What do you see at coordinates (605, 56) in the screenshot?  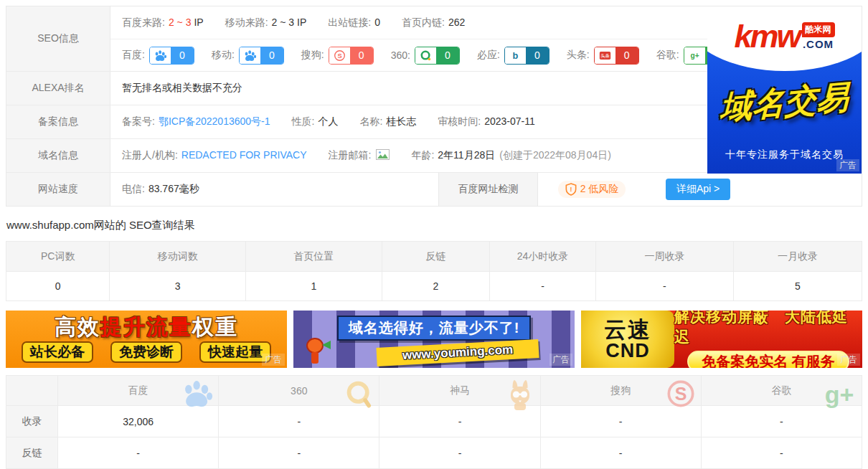 I see `toutiao-logo-icon: 头条` at bounding box center [605, 56].